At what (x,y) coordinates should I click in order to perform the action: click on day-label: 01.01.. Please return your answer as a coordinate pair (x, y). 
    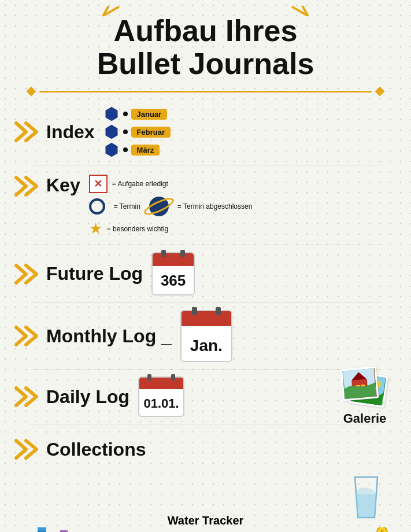
    Looking at the image, I should click on (161, 404).